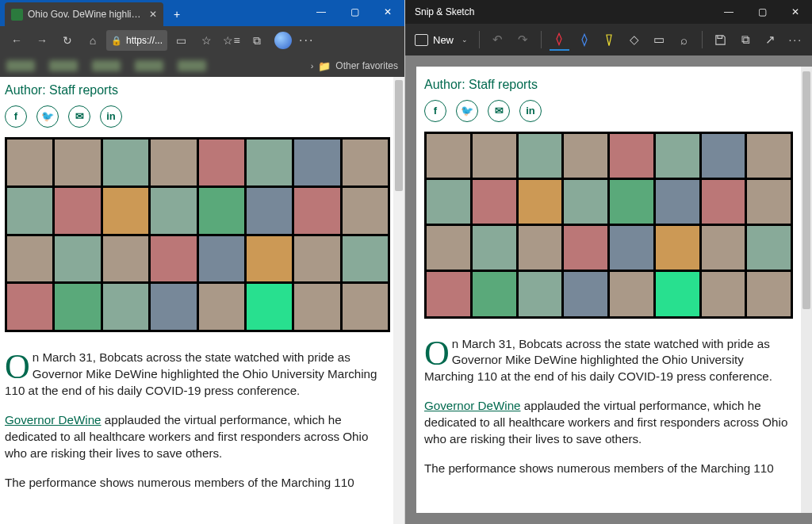 Image resolution: width=812 pixels, height=524 pixels. Describe the element at coordinates (144, 40) in the screenshot. I see `url-text: https://...` at that location.